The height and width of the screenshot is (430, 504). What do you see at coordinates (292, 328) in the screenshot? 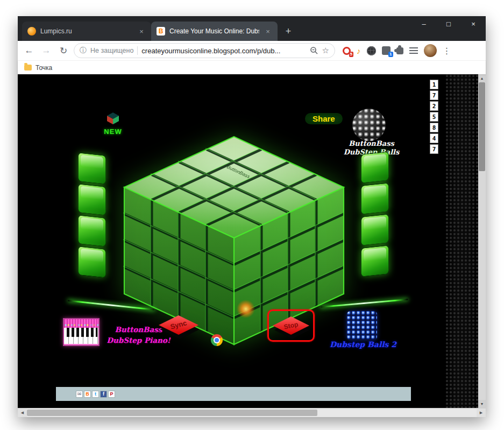
I see `stop-button: Stop` at bounding box center [292, 328].